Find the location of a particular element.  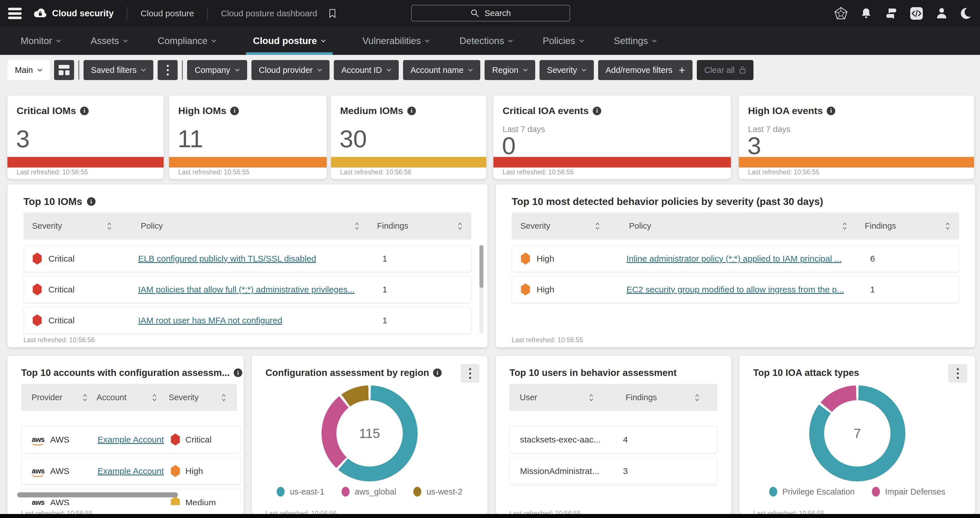

filter-kebab-menu is located at coordinates (167, 70).